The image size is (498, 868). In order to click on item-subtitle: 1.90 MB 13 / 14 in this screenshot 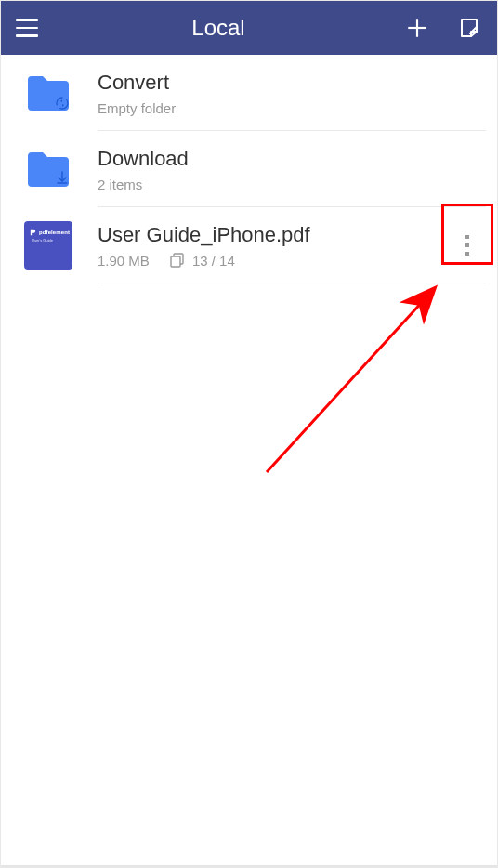, I will do `click(273, 260)`.